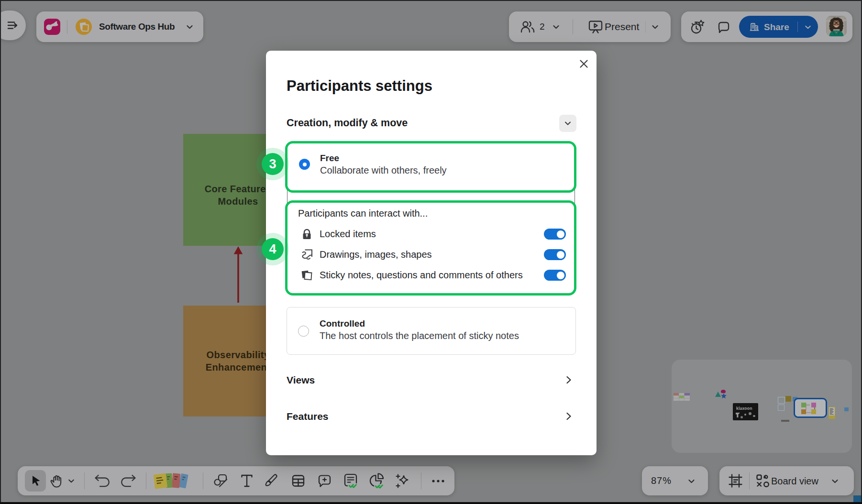 This screenshot has width=862, height=504. What do you see at coordinates (300, 380) in the screenshot?
I see `views-label: Views` at bounding box center [300, 380].